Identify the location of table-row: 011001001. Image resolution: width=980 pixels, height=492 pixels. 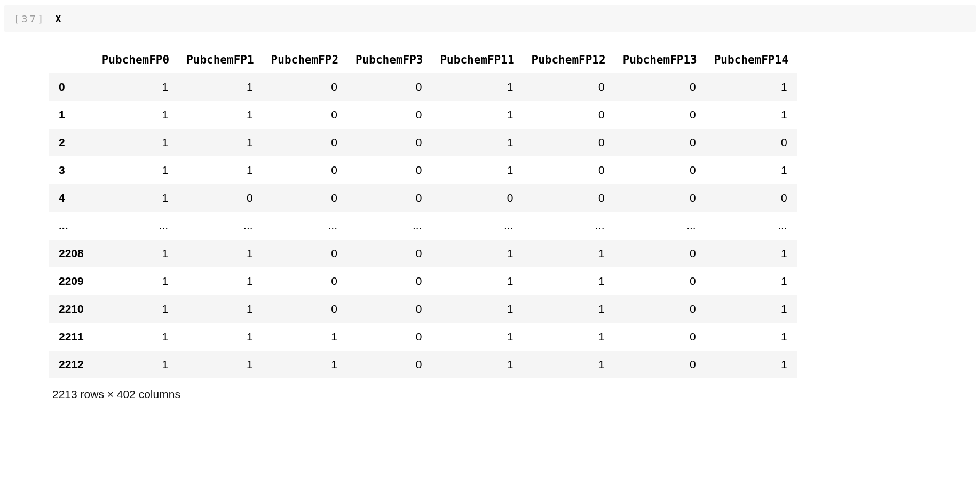
(423, 88).